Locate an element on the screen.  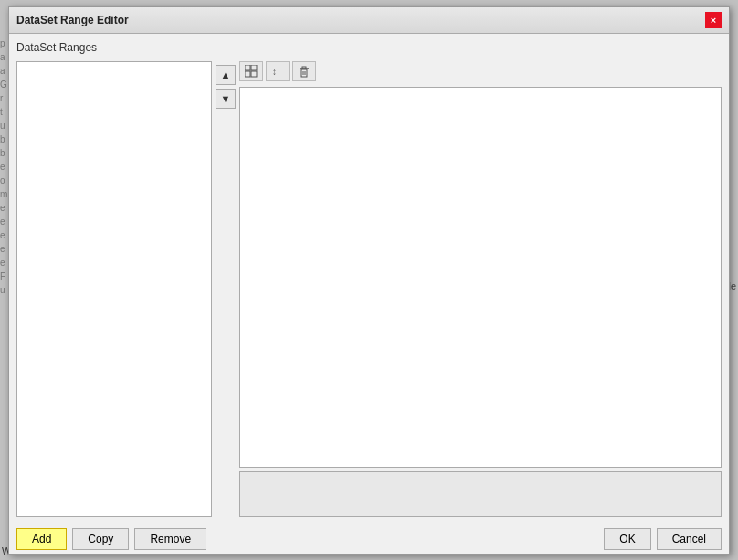
dataset-ranges-label: DataSet Ranges is located at coordinates (369, 48).